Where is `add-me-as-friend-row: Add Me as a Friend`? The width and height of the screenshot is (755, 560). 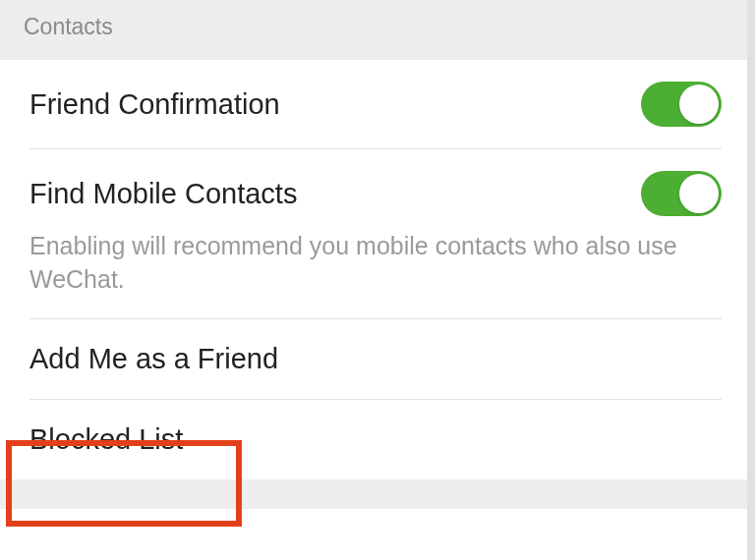
add-me-as-friend-row: Add Me as a Friend is located at coordinates (374, 360).